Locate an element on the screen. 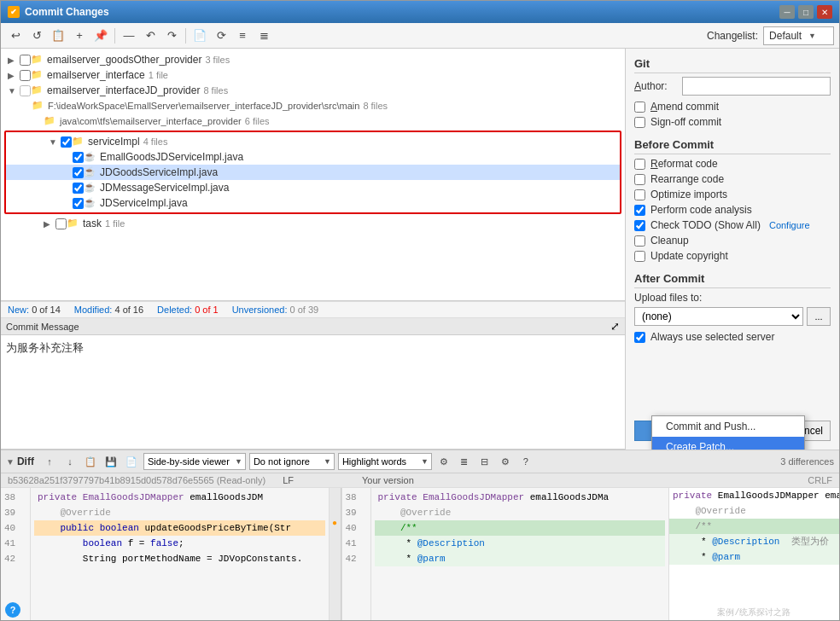  context-menu-create-patch: Create Patch... is located at coordinates (728, 444).